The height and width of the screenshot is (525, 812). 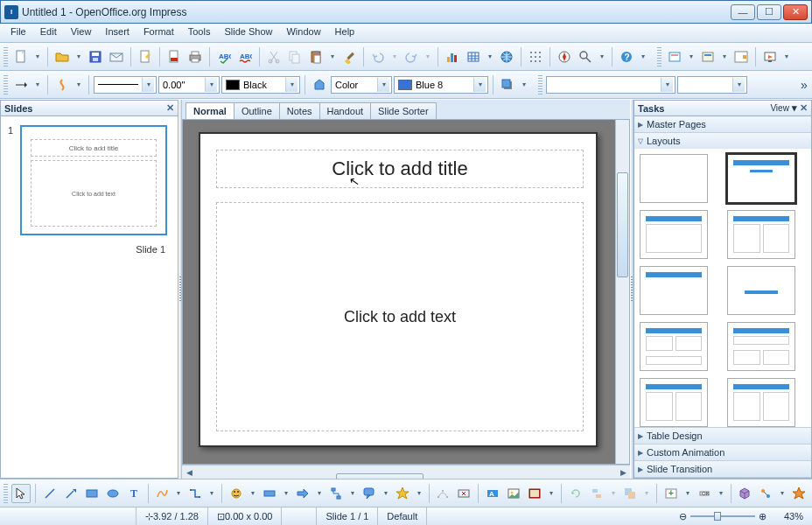 I want to click on layout-title-only, so click(x=674, y=290).